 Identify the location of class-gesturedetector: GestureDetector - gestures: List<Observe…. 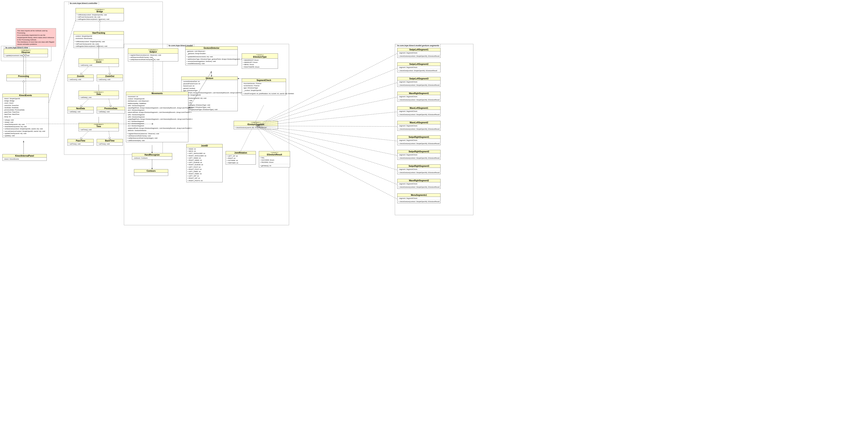
(212, 56).